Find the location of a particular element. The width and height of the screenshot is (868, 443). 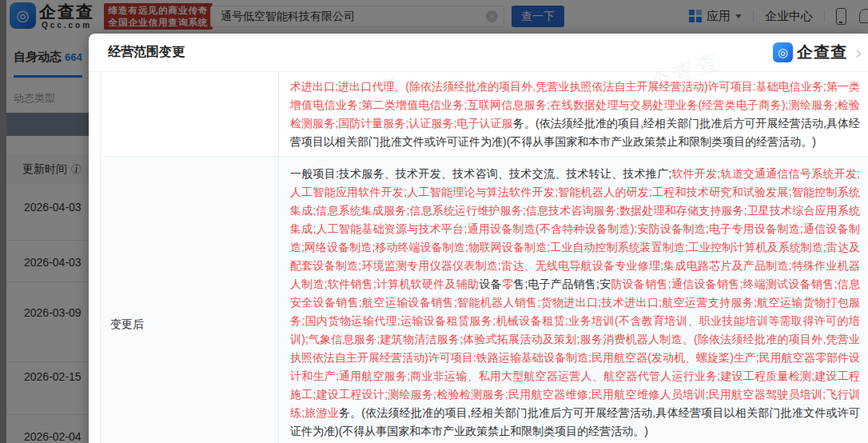

qcc-mini-logo-text: 企查查 is located at coordinates (822, 53).